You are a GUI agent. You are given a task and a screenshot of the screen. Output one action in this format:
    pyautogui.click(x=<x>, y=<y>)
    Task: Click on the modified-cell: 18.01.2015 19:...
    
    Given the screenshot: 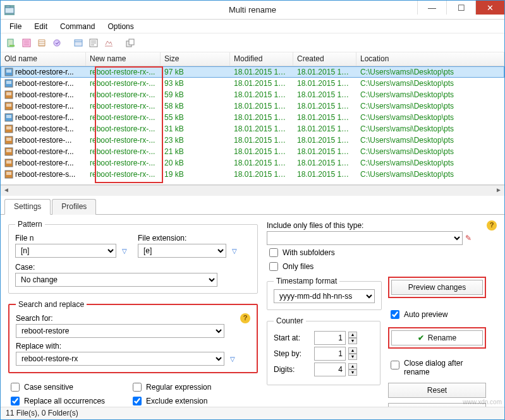 What is the action you would take?
    pyautogui.click(x=262, y=117)
    